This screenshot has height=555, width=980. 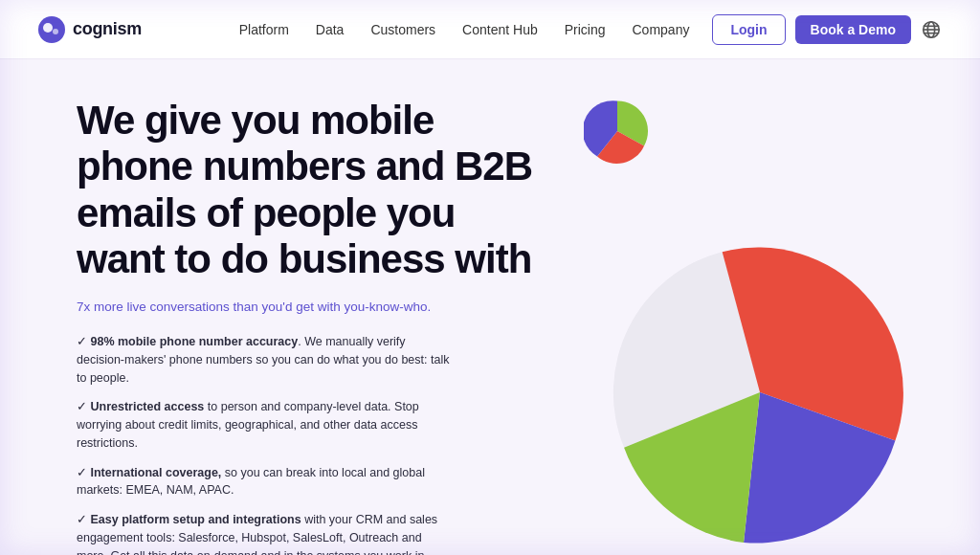 I want to click on pie-chart-small, so click(x=617, y=131).